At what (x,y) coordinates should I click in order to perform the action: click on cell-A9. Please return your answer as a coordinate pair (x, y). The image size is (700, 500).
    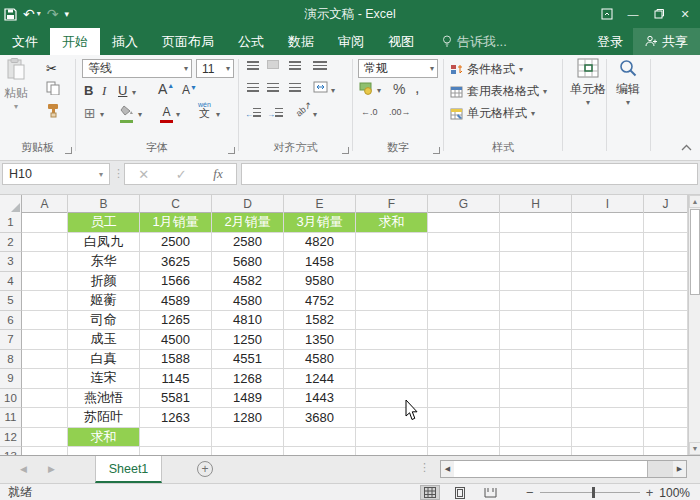
    Looking at the image, I should click on (45, 379).